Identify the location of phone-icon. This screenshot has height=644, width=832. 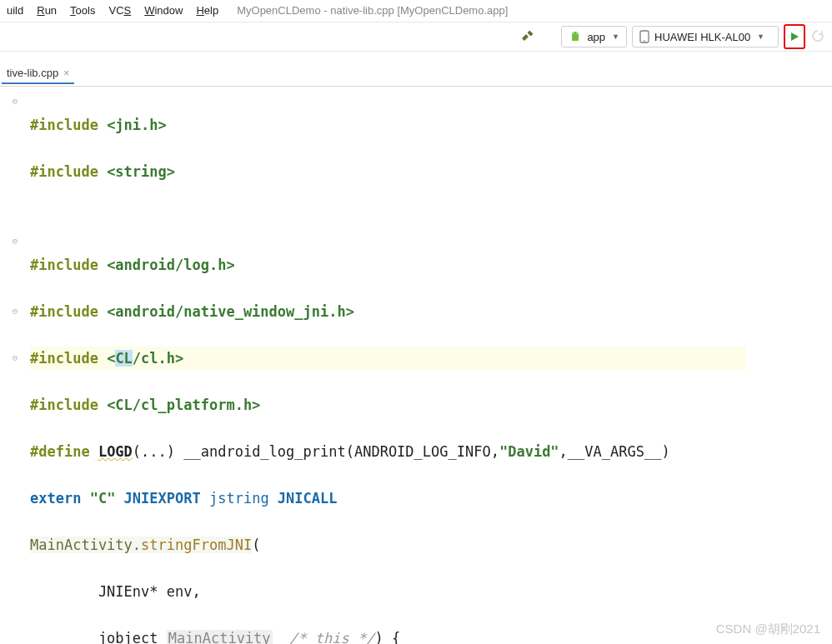
(644, 37).